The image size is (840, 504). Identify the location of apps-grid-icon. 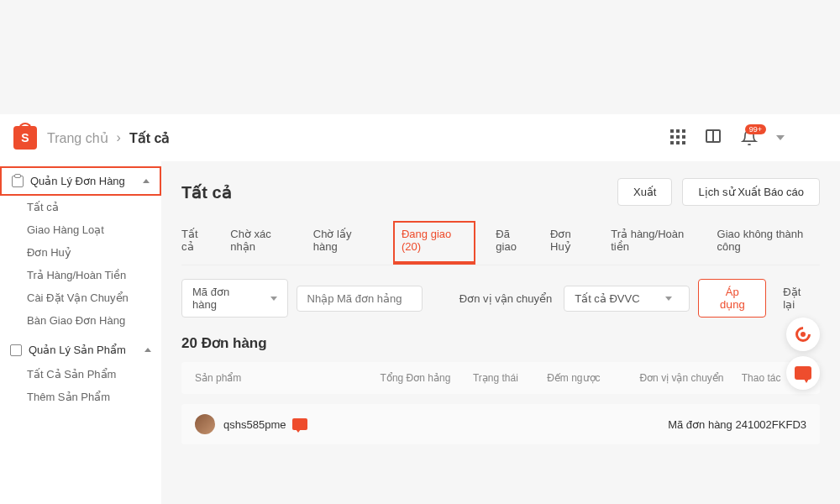
(679, 138).